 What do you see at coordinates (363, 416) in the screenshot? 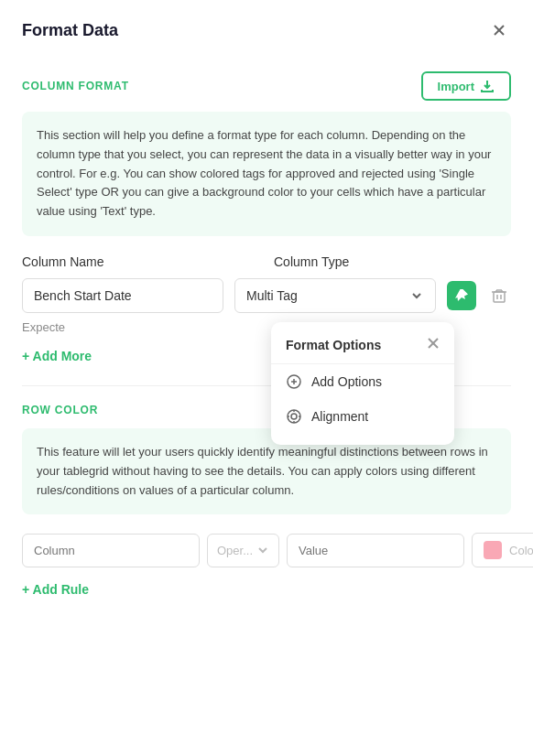
I see `popup-alignment: Alignment` at bounding box center [363, 416].